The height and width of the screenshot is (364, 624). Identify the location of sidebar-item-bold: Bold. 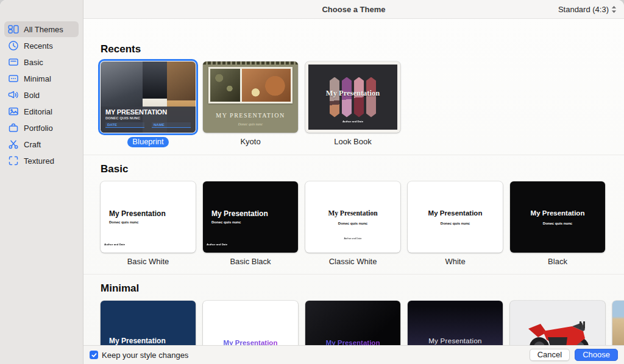
(41, 95).